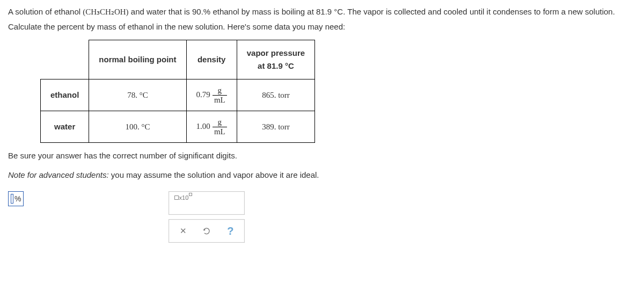 This screenshot has width=644, height=304. What do you see at coordinates (322, 27) in the screenshot?
I see `problem-line2: Calculate the percent by mass of ethanol…` at bounding box center [322, 27].